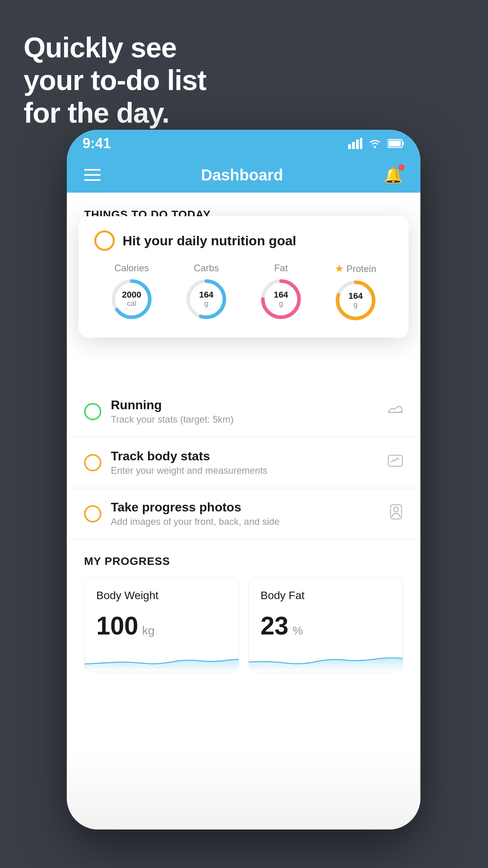  What do you see at coordinates (244, 411) in the screenshot?
I see `todo-text-running: Running Track your stats (target: 5km)` at bounding box center [244, 411].